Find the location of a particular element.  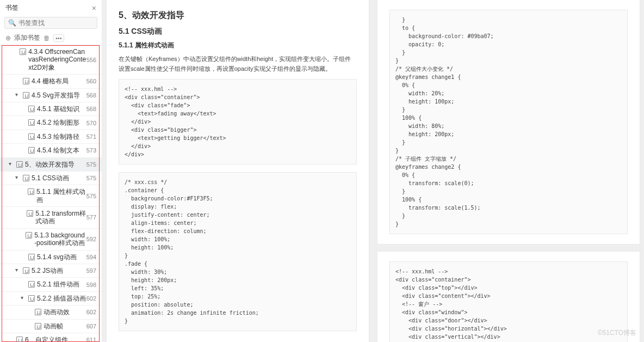

bookmark-label: 5.1.1 属性样式动画 is located at coordinates (61, 196).